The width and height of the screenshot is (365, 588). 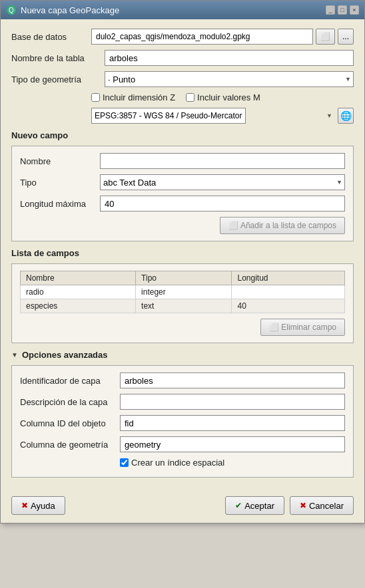 What do you see at coordinates (288, 306) in the screenshot?
I see `row-longitud-2: 40` at bounding box center [288, 306].